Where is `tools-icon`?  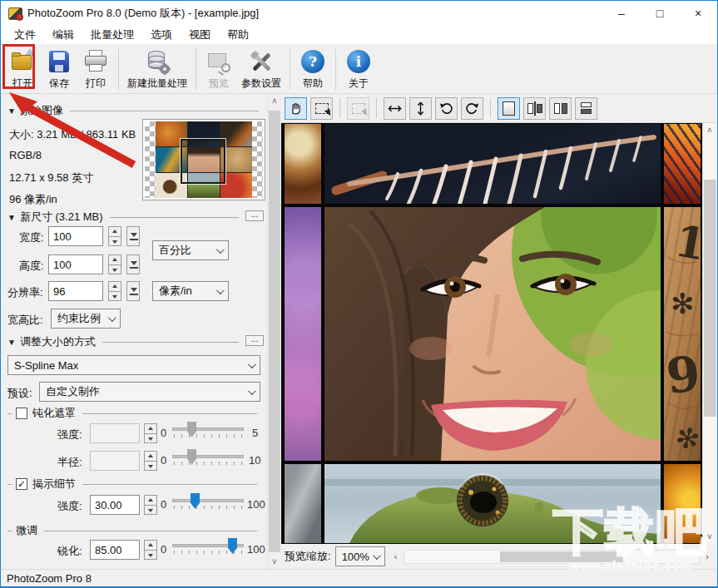
tools-icon is located at coordinates (261, 62).